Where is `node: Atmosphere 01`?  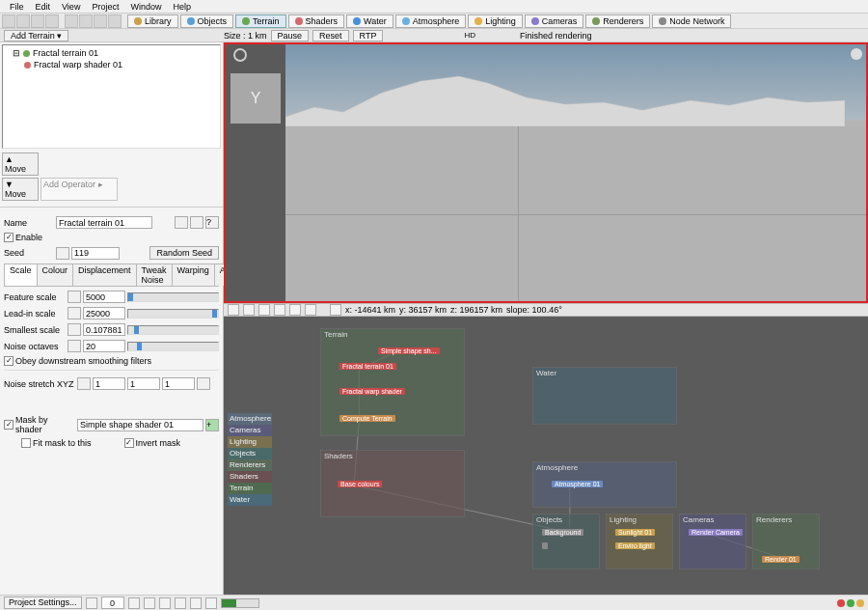 node: Atmosphere 01 is located at coordinates (577, 485).